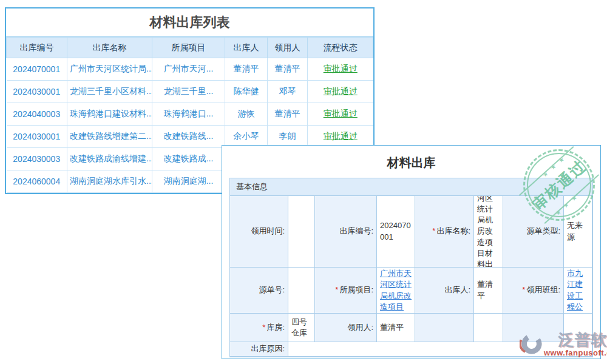  What do you see at coordinates (578, 232) in the screenshot?
I see `form-value: 无来源` at bounding box center [578, 232].